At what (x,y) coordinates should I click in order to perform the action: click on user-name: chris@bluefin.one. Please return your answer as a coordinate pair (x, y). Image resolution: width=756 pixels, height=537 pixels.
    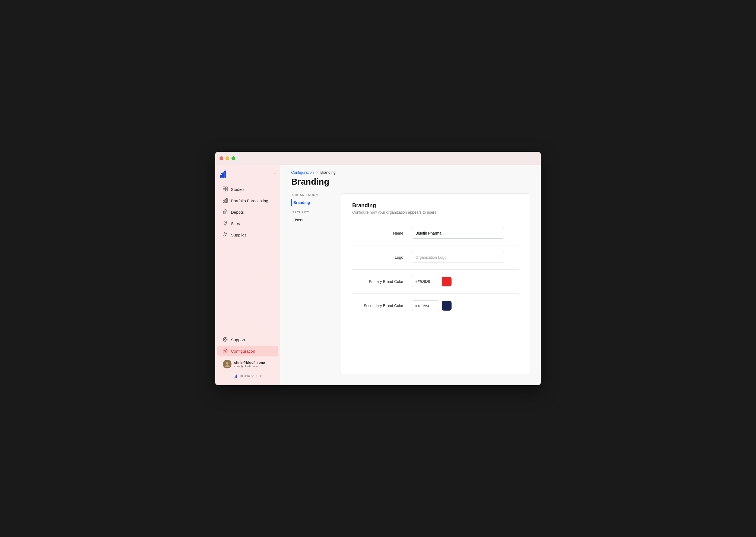
    Looking at the image, I should click on (250, 362).